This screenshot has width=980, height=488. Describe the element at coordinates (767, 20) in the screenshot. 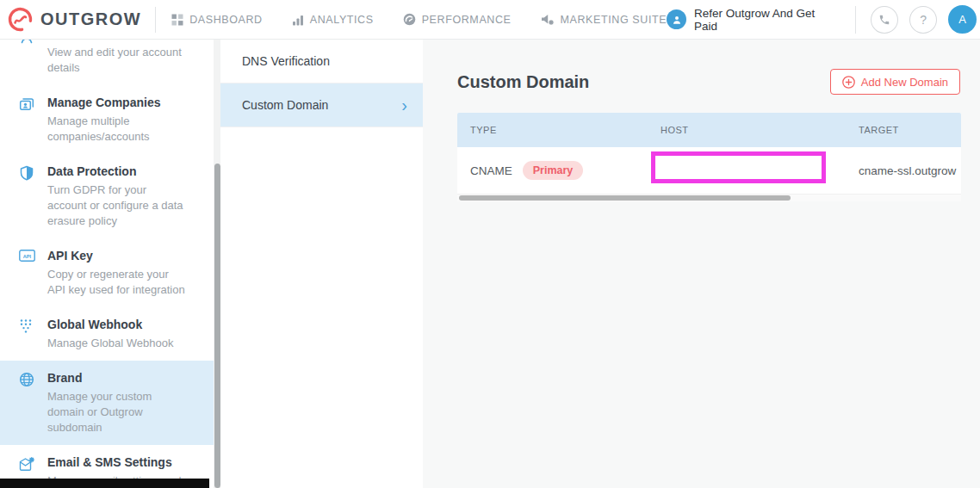

I see `refer-label: Refer Outgrow And Get Paid` at that location.